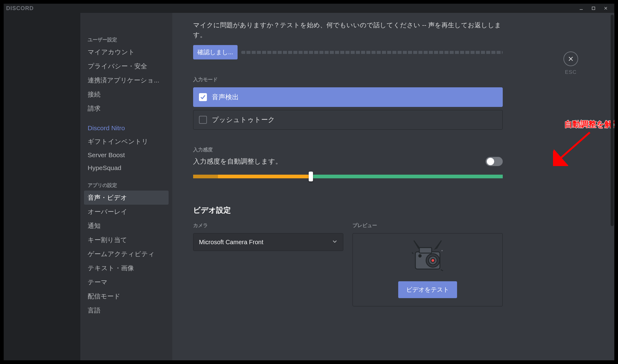  Describe the element at coordinates (126, 226) in the screenshot. I see `sidebar-item-notifications: 通知` at that location.